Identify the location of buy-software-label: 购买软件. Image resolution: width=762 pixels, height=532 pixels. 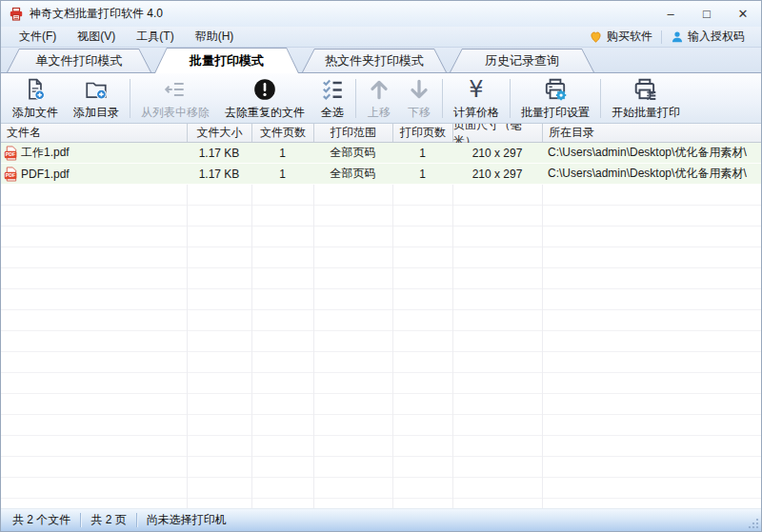
(630, 36).